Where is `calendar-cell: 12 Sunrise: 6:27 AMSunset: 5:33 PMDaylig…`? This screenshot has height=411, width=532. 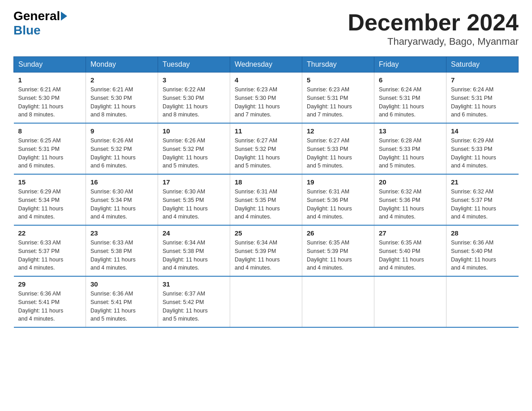
calendar-cell: 12 Sunrise: 6:27 AMSunset: 5:33 PMDaylig… is located at coordinates (339, 149).